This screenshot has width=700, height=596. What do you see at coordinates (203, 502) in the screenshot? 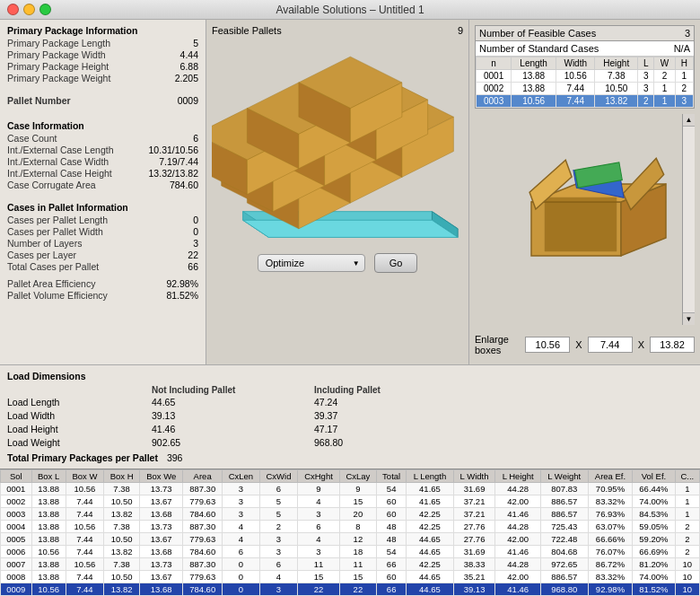
I see `data-cell-area: 779.63` at bounding box center [203, 502].